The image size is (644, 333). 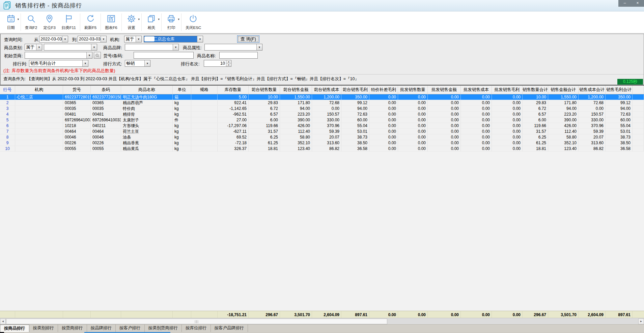 What do you see at coordinates (33, 47) in the screenshot?
I see `category-operator-combo: 属于 ▼` at bounding box center [33, 47].